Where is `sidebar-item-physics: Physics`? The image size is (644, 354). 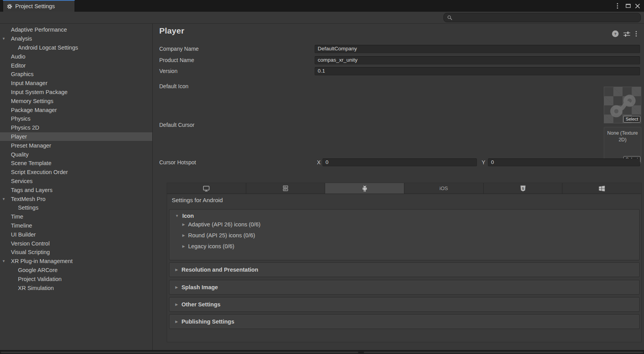
sidebar-item-physics: Physics is located at coordinates (76, 119).